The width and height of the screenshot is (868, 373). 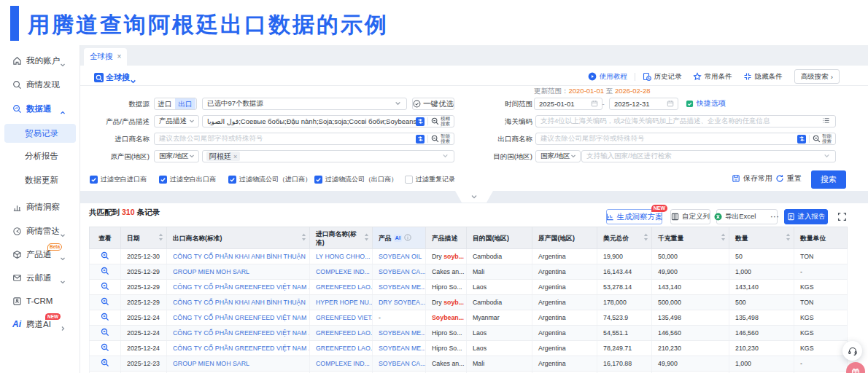 What do you see at coordinates (686, 138) in the screenshot?
I see `exporter-input: 建议去除公司尾部字符或特殊符号 智能搜索` at bounding box center [686, 138].